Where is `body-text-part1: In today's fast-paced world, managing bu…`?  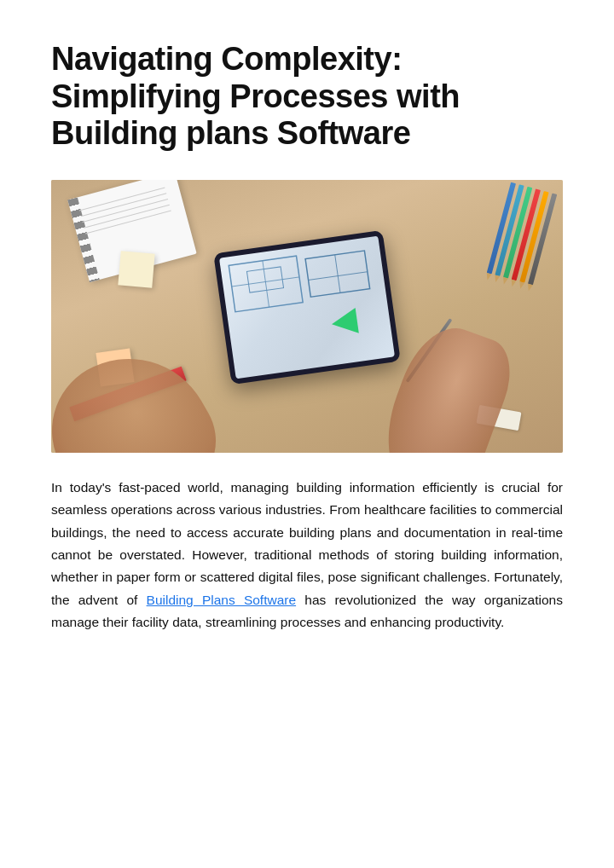
body-text-part1: In today's fast-paced world, managing bu… is located at coordinates (307, 544).